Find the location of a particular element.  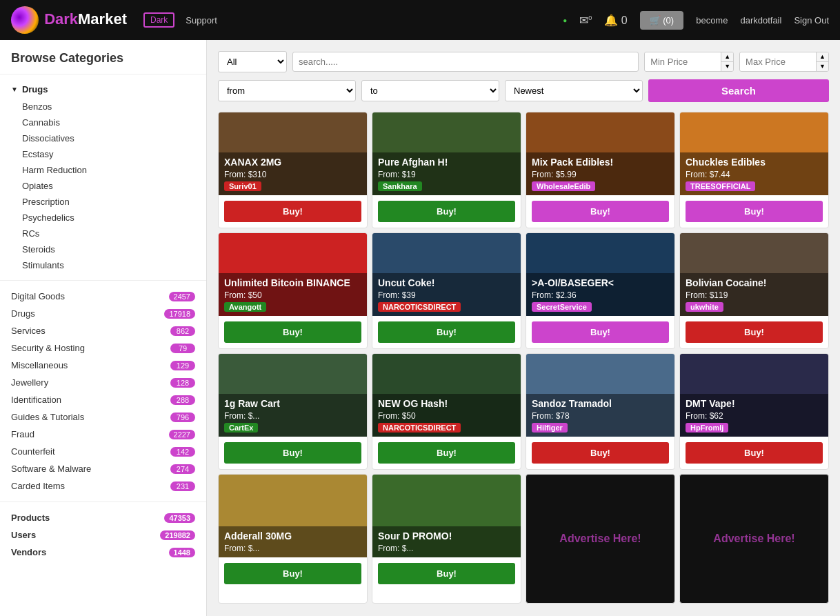

sidebar-stat-row: Products47353 is located at coordinates (103, 517).